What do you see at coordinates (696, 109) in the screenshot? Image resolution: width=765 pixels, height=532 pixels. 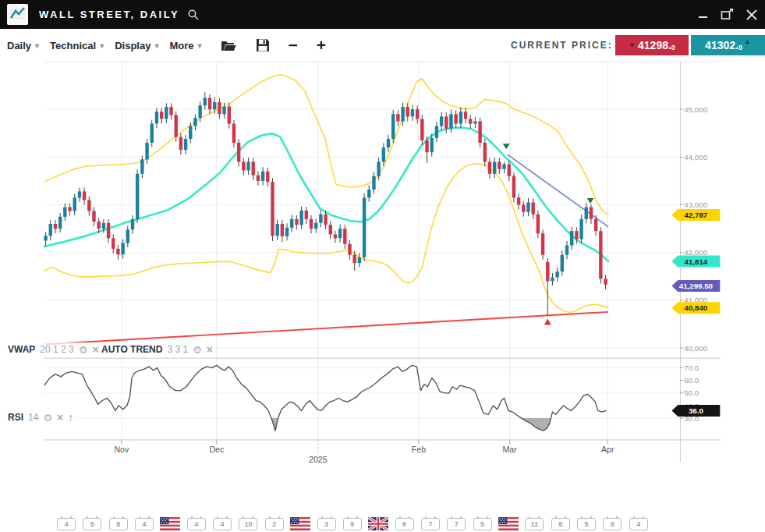 I see `svg-text: 45,000` at bounding box center [696, 109].